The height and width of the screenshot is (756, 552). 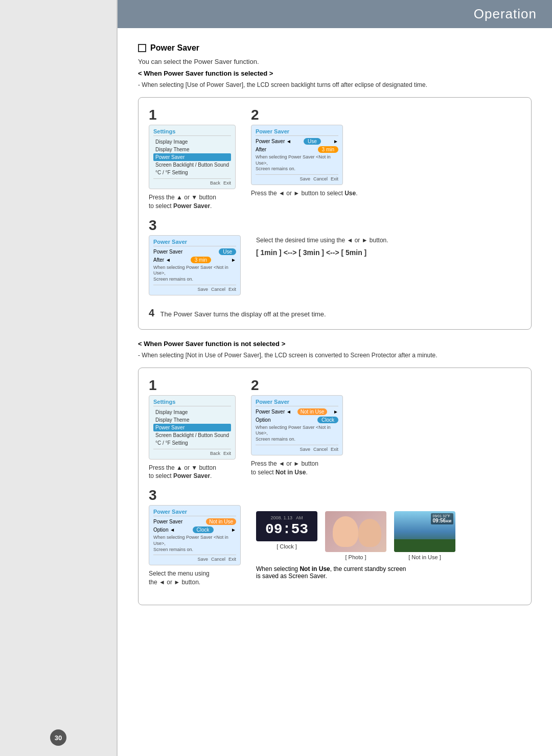 What do you see at coordinates (227, 183) in the screenshot?
I see `lcd-exit-btn: Exit` at bounding box center [227, 183].